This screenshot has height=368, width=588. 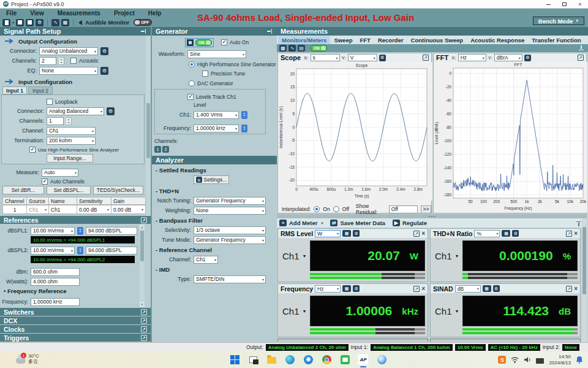 I want to click on add-meter-button: Add Meter, so click(x=303, y=223).